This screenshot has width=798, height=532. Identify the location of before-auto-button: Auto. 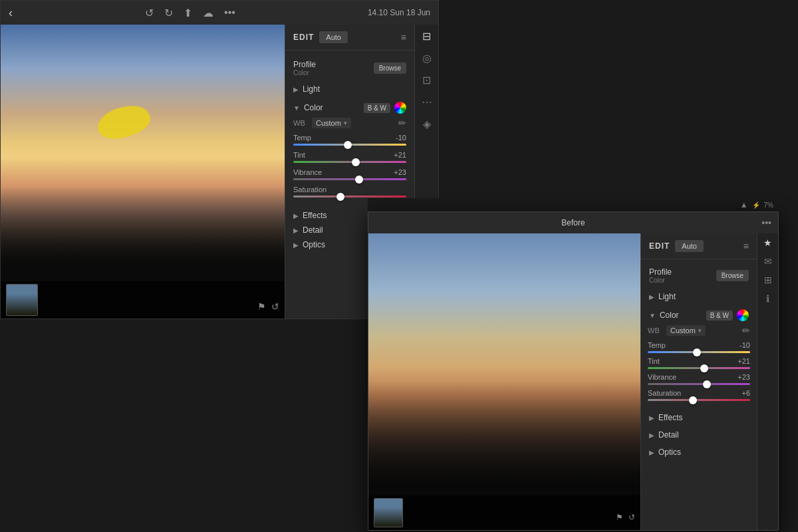
(689, 246).